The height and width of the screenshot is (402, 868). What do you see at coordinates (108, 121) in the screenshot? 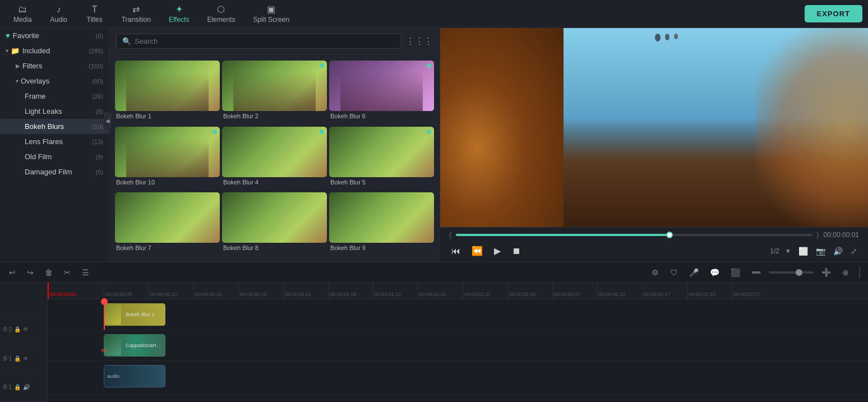
I see `collapse-sidebar-button: ◀` at bounding box center [108, 121].